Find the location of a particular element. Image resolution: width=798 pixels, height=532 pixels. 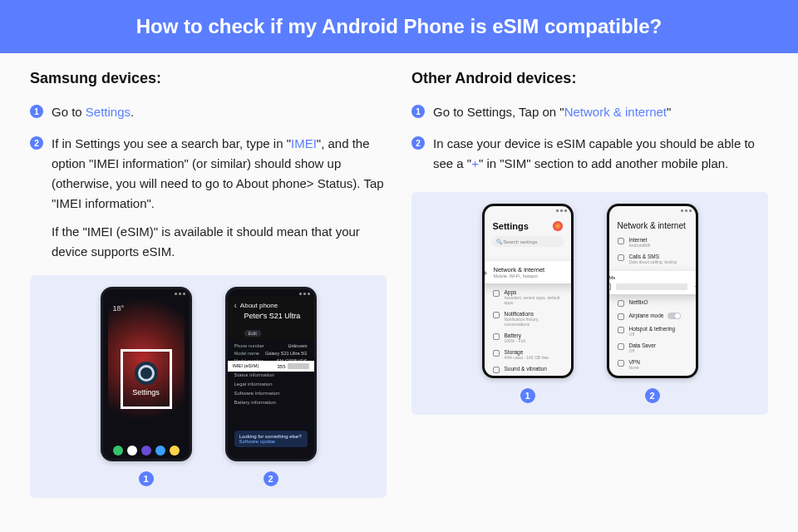

samsung-step-2: 2 If in Settings you see a search bar, t… is located at coordinates (208, 198).